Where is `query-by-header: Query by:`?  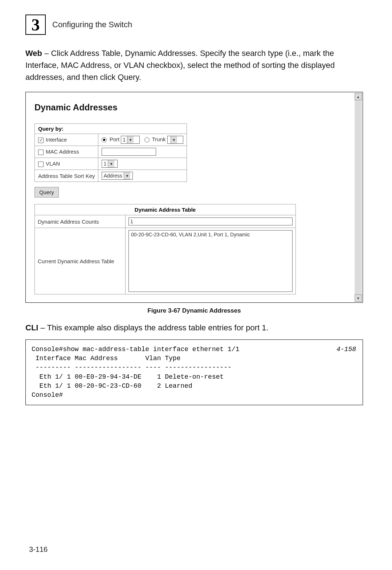 query-by-header: Query by: is located at coordinates (111, 129).